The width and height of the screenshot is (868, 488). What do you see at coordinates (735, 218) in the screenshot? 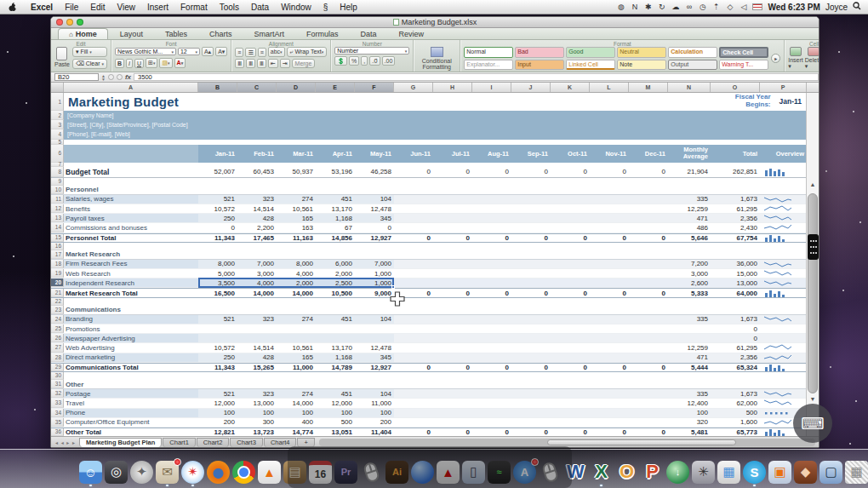
I see `total-cell: 2,356` at bounding box center [735, 218].